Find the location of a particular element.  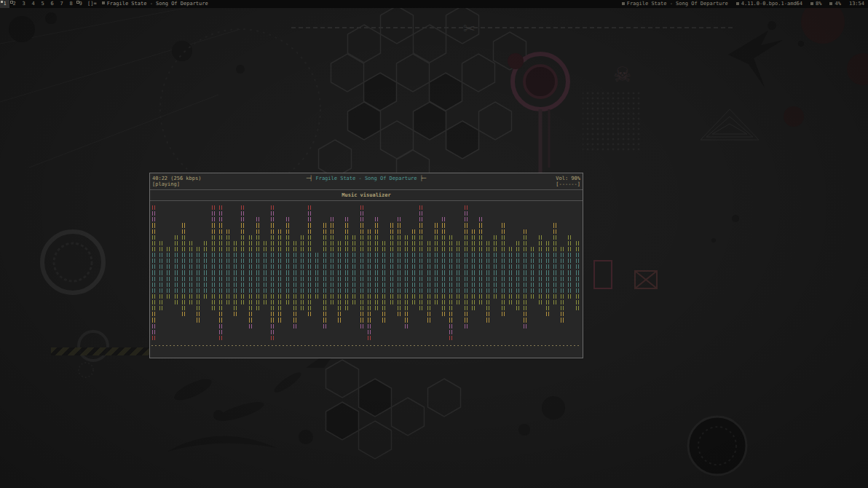

tag-2: 2 is located at coordinates (15, 4).